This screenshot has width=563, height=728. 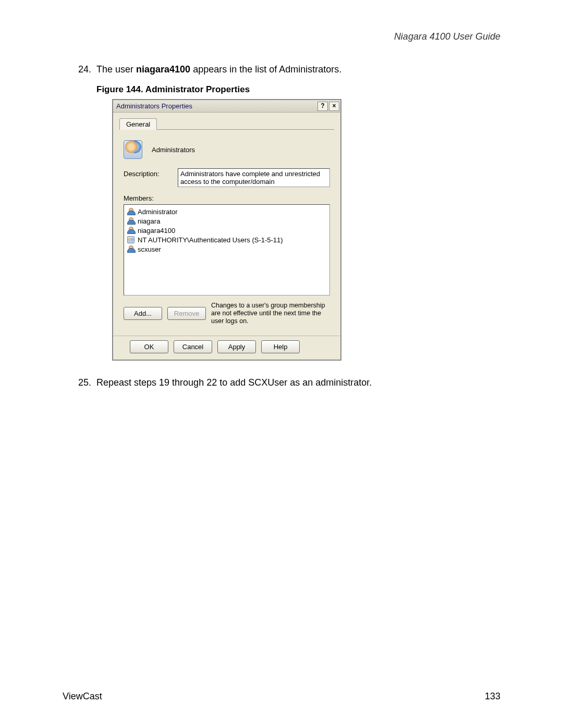 I want to click on close-icon: ×, so click(x=334, y=106).